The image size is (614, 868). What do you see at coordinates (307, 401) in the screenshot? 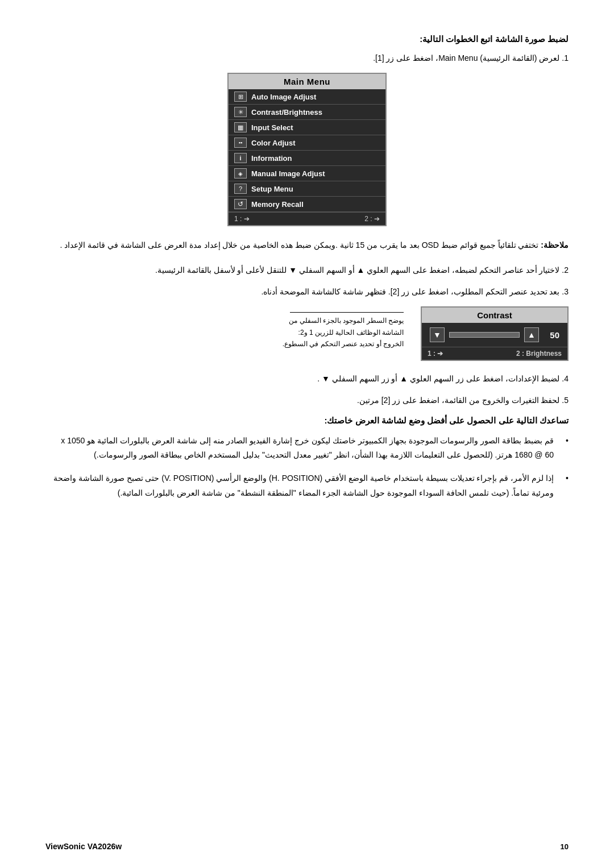
I see `step-5: 5. لحفظ التغيرات والخروج من القائمة، اضغ…` at bounding box center [307, 401].